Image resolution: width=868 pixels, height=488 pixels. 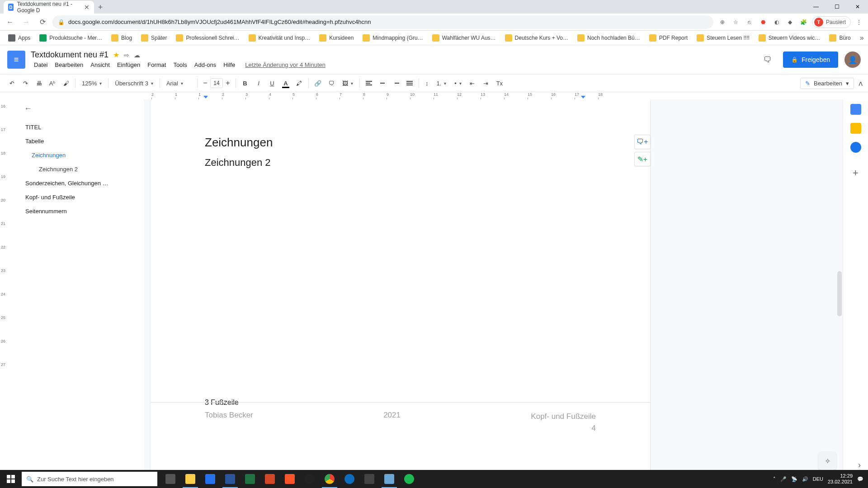 What do you see at coordinates (763, 22) in the screenshot?
I see `extension-icon-1: ⬣` at bounding box center [763, 22].